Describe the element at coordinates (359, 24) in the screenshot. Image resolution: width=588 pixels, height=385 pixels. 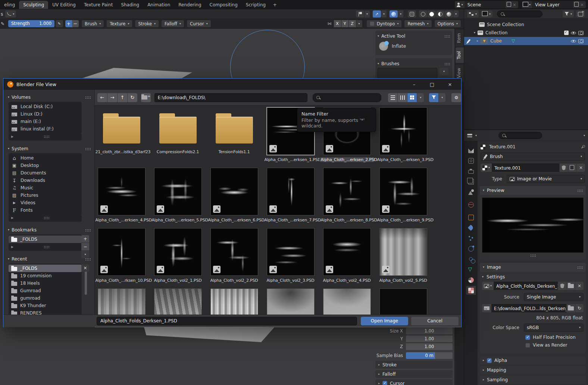
I see `mirror-dropdown: ▾` at that location.